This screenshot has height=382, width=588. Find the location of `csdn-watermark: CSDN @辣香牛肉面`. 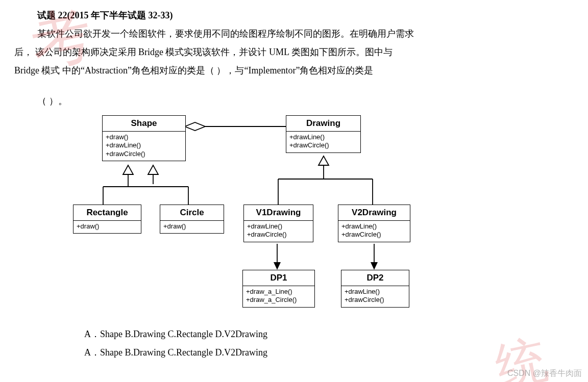

csdn-watermark: CSDN @辣香牛肉面 is located at coordinates (545, 373).